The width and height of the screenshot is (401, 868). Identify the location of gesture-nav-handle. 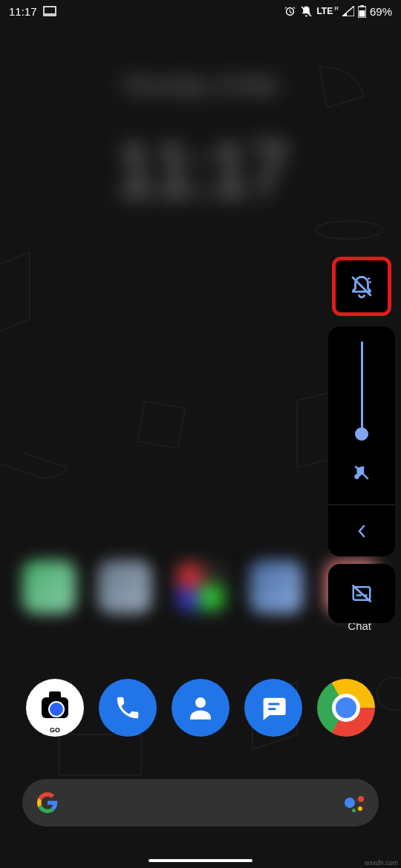
(200, 861).